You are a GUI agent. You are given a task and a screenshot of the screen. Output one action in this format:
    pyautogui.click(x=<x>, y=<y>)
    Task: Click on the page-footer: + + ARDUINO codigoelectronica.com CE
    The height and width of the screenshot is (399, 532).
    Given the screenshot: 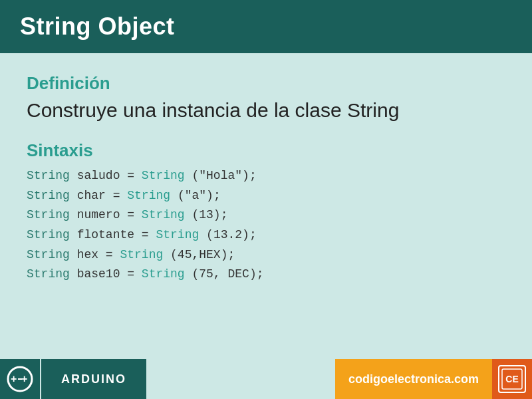 What is the action you would take?
    pyautogui.click(x=266, y=379)
    